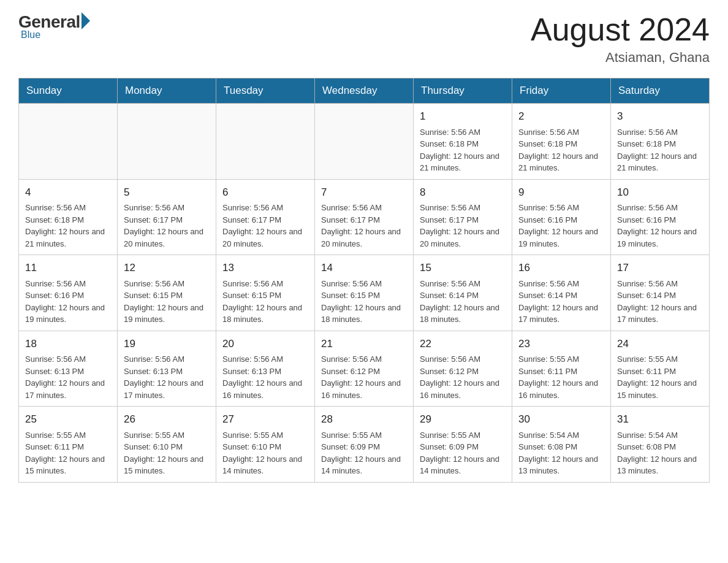 The width and height of the screenshot is (728, 563). What do you see at coordinates (661, 293) in the screenshot?
I see `table-row: 17Sunrise: 5:56 AMSunset: 6:14 PMDayligh…` at bounding box center [661, 293].